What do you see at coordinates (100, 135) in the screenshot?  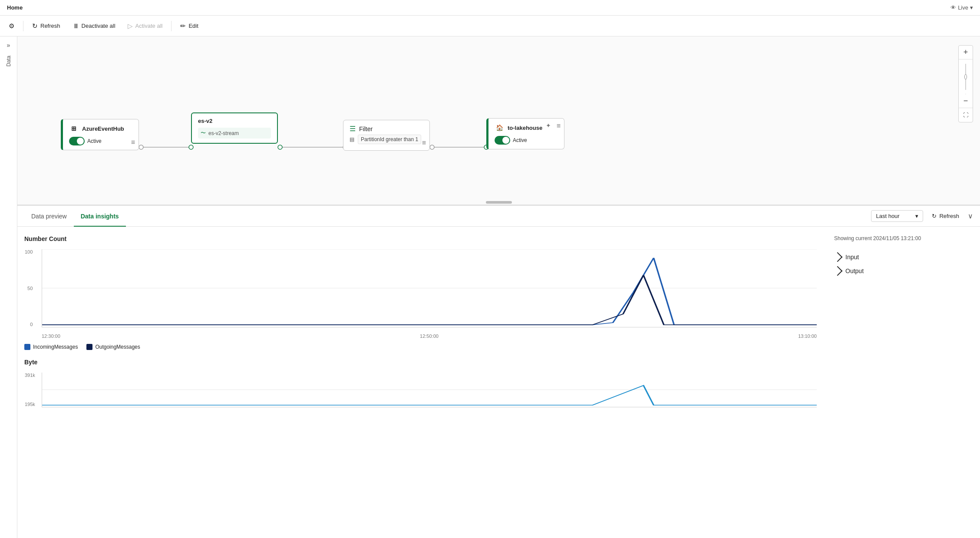 I see `source-node: ⊞ AzureEventHub Active ≡` at bounding box center [100, 135].